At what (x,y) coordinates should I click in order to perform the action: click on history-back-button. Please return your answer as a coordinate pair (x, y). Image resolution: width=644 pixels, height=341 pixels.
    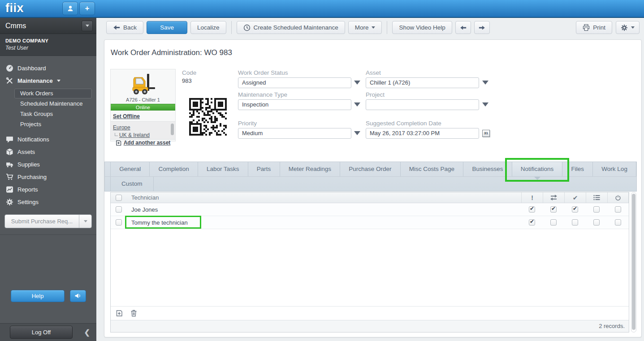
    Looking at the image, I should click on (463, 28).